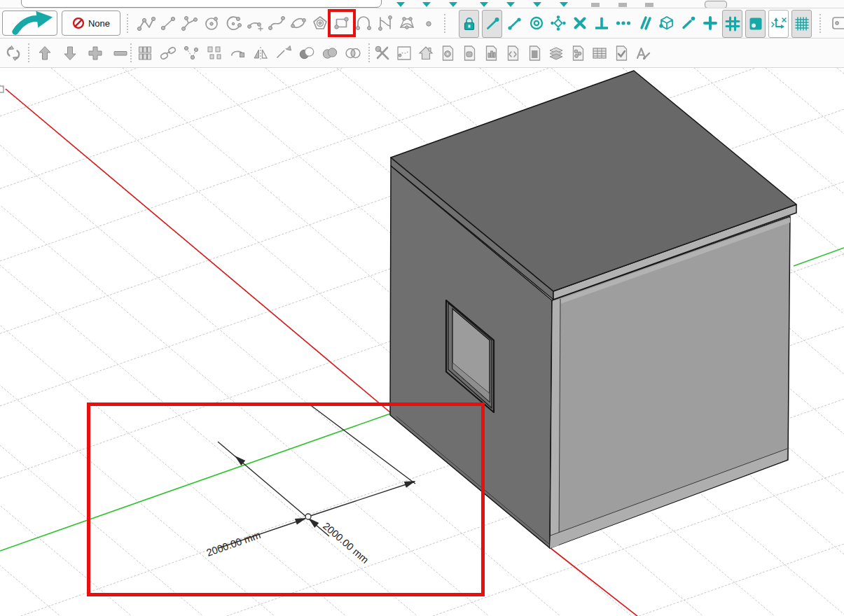  What do you see at coordinates (403, 53) in the screenshot?
I see `map-sketch-button` at bounding box center [403, 53].